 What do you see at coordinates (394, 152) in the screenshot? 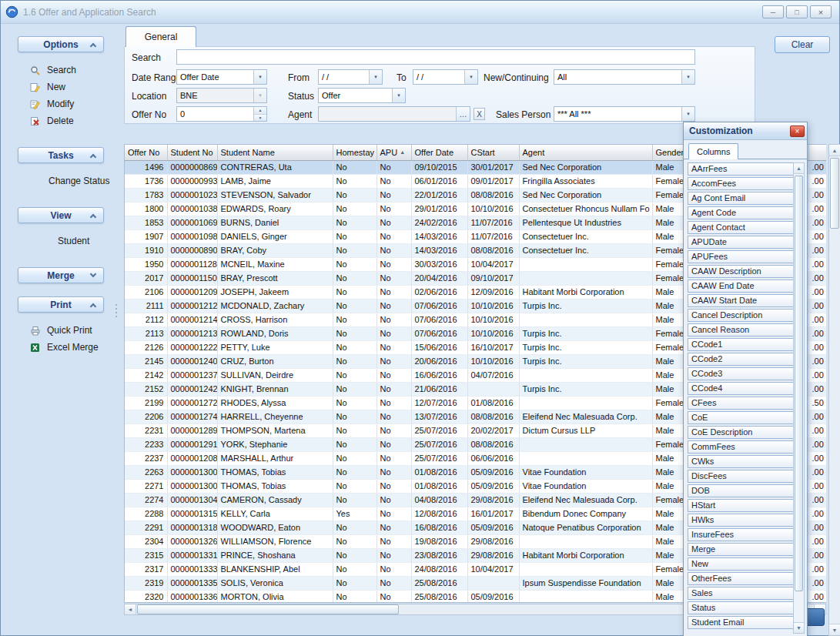
I see `column-header-apu: APU▲` at bounding box center [394, 152].